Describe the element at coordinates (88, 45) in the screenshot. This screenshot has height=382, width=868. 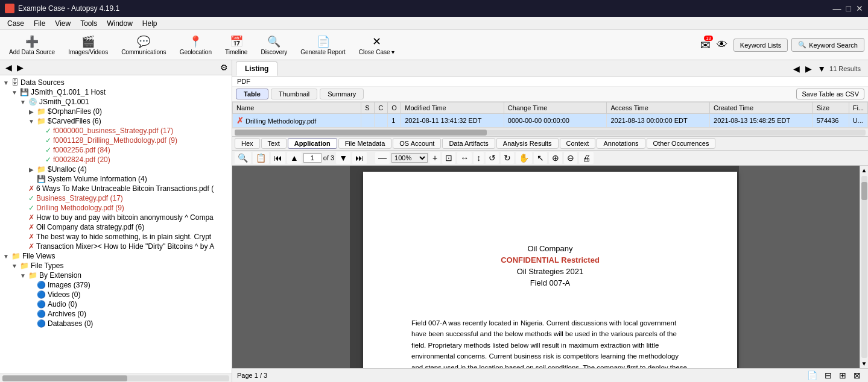
I see `images-videos-button: 🎬 Images/Videos` at that location.